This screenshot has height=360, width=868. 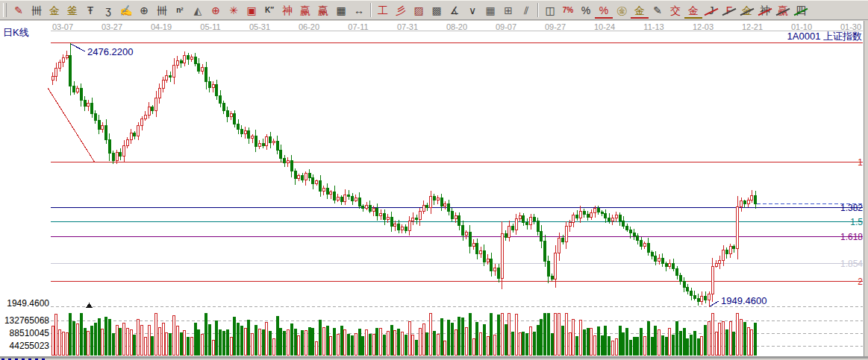 I want to click on grid-tool: ▦, so click(x=490, y=10).